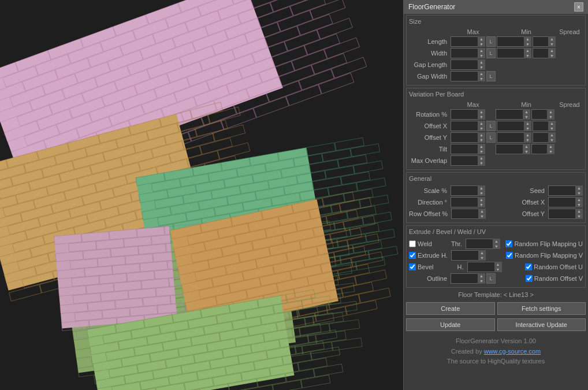 This screenshot has height=390, width=588. I want to click on rotation-min-down: ▼, so click(527, 117).